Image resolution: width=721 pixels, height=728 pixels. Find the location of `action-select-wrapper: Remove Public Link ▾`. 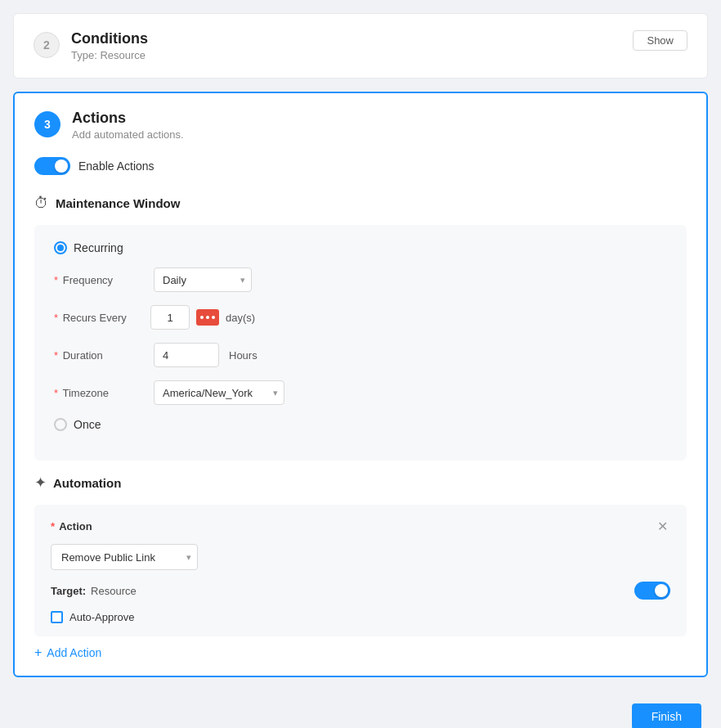

action-select-wrapper: Remove Public Link ▾ is located at coordinates (124, 557).